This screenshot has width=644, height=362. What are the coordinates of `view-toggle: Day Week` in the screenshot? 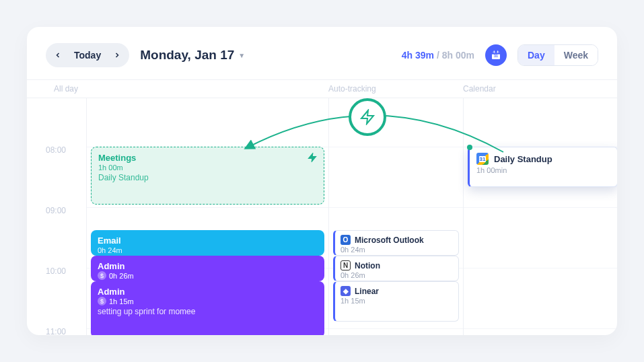 It's located at (558, 55).